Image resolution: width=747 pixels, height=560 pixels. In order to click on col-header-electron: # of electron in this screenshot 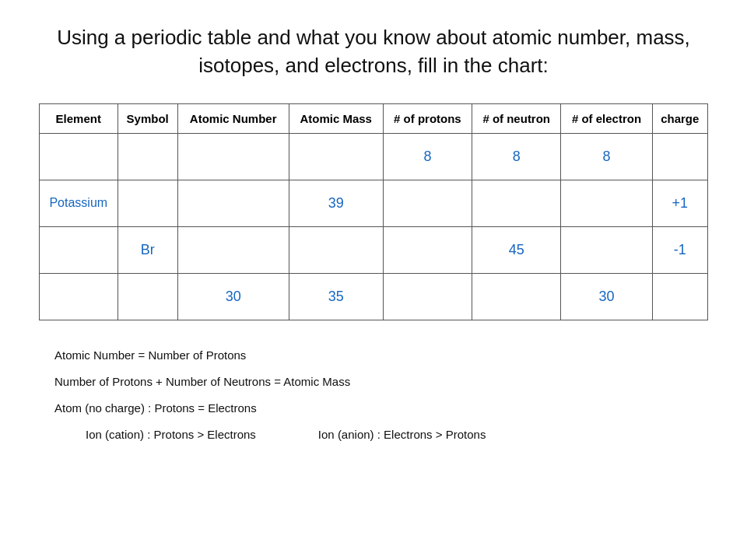, I will do `click(607, 118)`.